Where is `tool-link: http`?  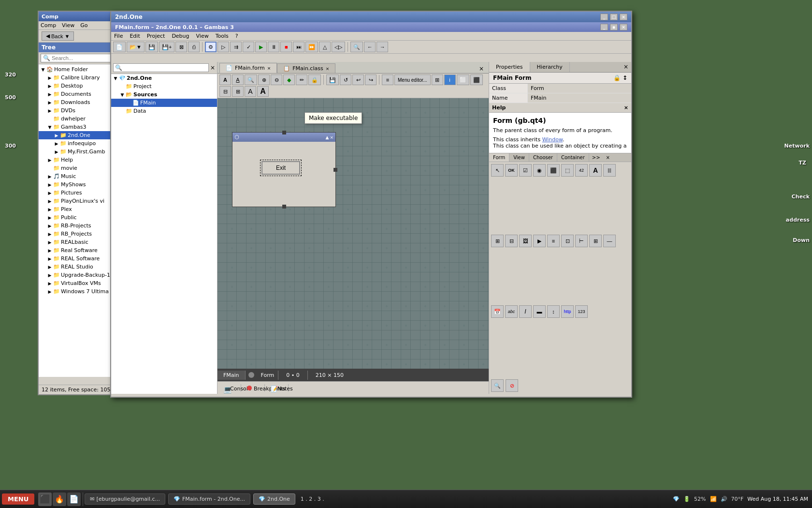 tool-link: http is located at coordinates (567, 312).